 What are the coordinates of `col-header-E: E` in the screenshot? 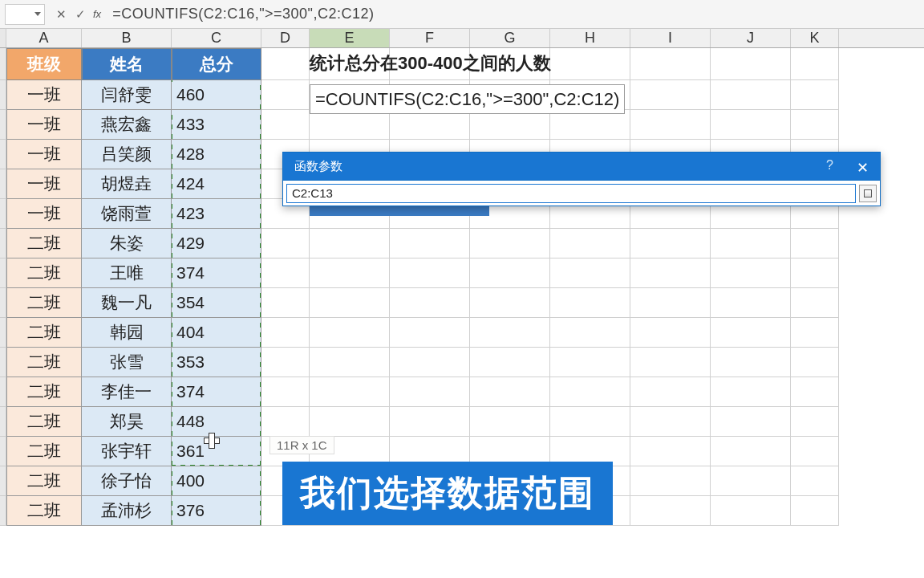 It's located at (350, 39).